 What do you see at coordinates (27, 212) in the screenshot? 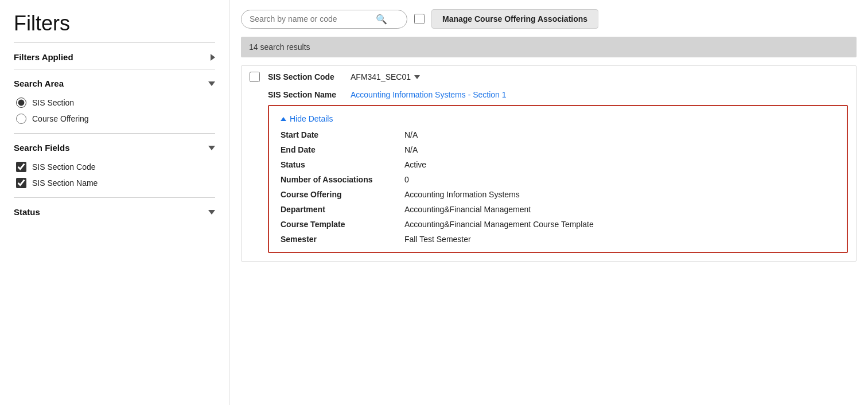
I see `status-label: Status` at bounding box center [27, 212].